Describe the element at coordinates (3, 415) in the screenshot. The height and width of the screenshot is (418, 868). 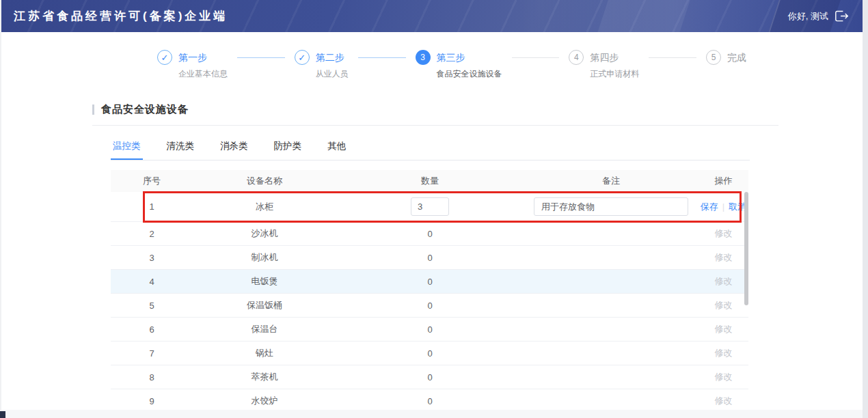
I see `corner-artifact` at that location.